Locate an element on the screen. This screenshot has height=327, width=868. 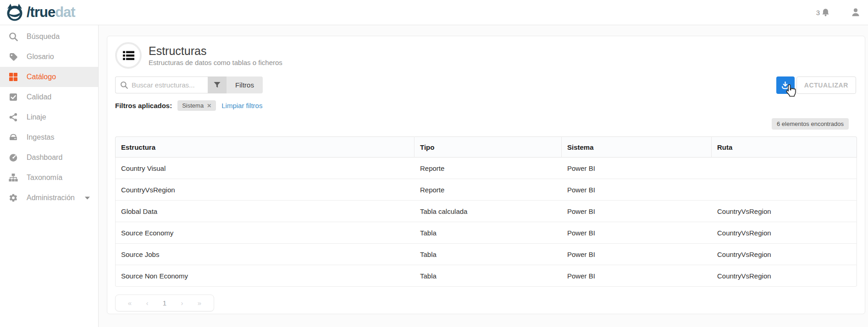
sidebar-item-linaje: Linaje is located at coordinates (49, 117).